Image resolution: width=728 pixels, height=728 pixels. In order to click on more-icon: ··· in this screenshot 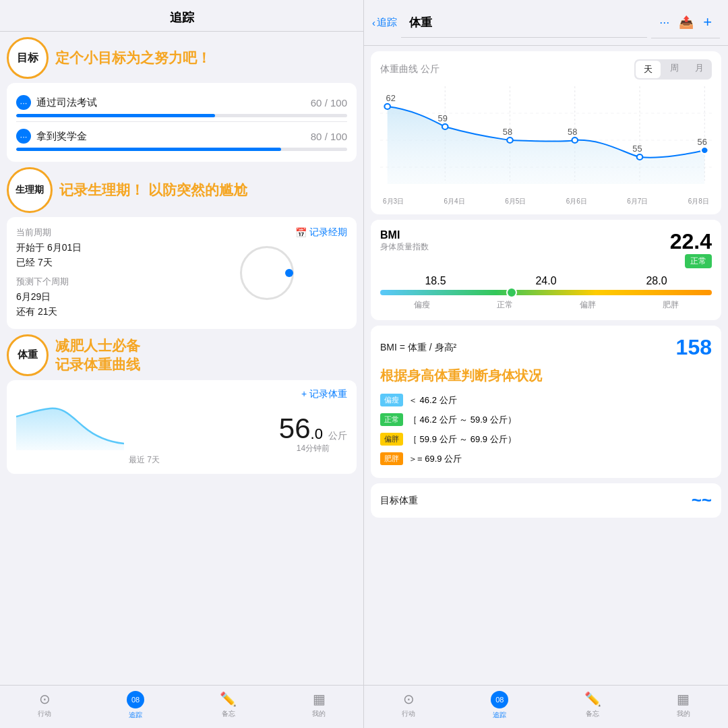, I will do `click(665, 23)`.